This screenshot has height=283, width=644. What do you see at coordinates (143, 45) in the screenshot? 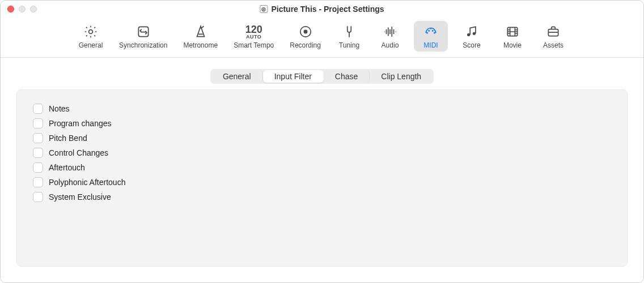
I see `toolbar-label: Synchronization` at bounding box center [143, 45].